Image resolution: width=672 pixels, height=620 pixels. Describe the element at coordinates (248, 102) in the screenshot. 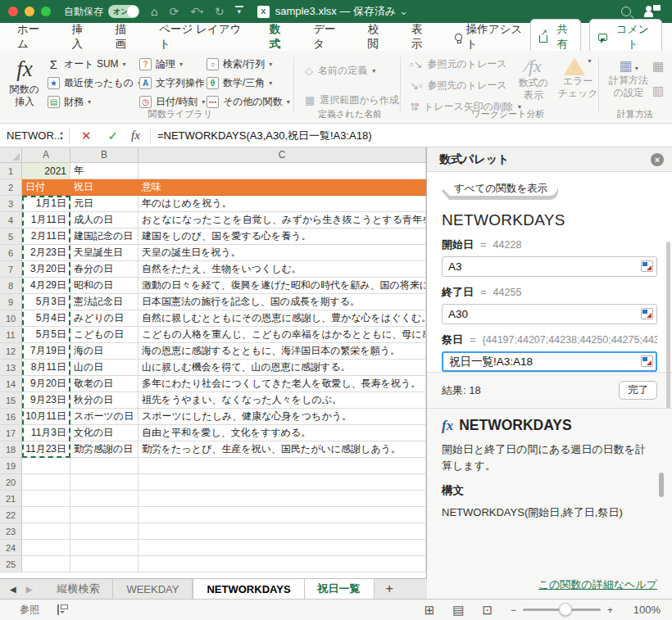

I see `ribbon-button-dots: ⋯その他の関数▾` at that location.